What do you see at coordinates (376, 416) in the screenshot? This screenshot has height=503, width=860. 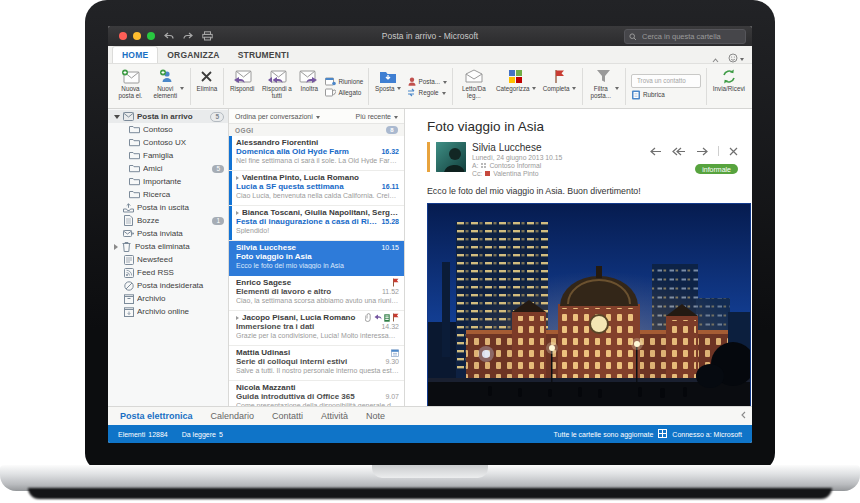 I see `nav-note: Note` at bounding box center [376, 416].